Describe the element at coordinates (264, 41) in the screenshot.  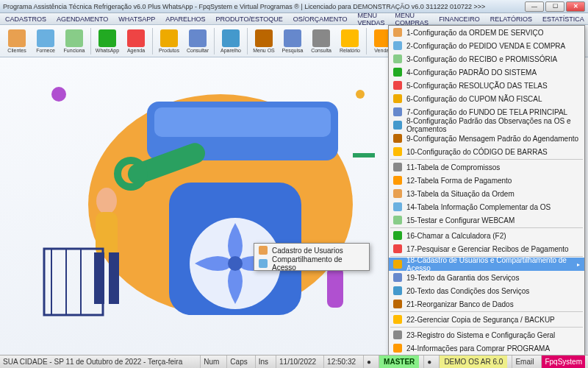
I see `toolbar-menu os: Menu OS` at that location.